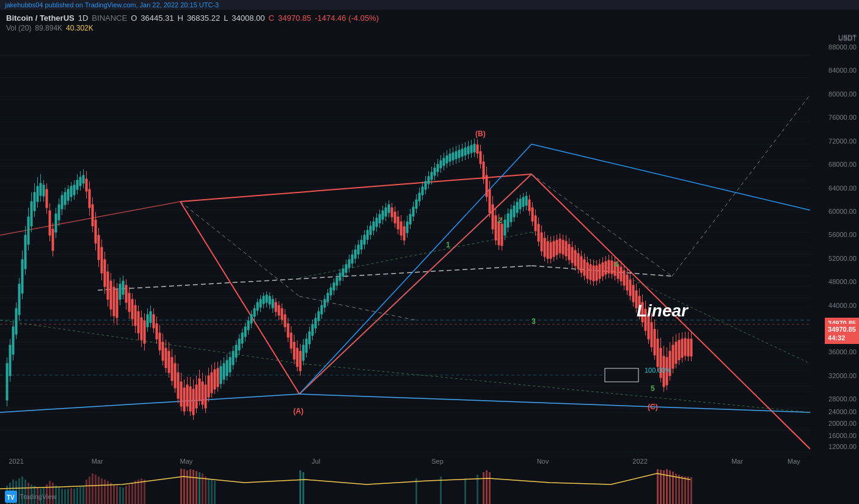 The width and height of the screenshot is (859, 504). I want to click on price-56000: 56000.00, so click(843, 235).